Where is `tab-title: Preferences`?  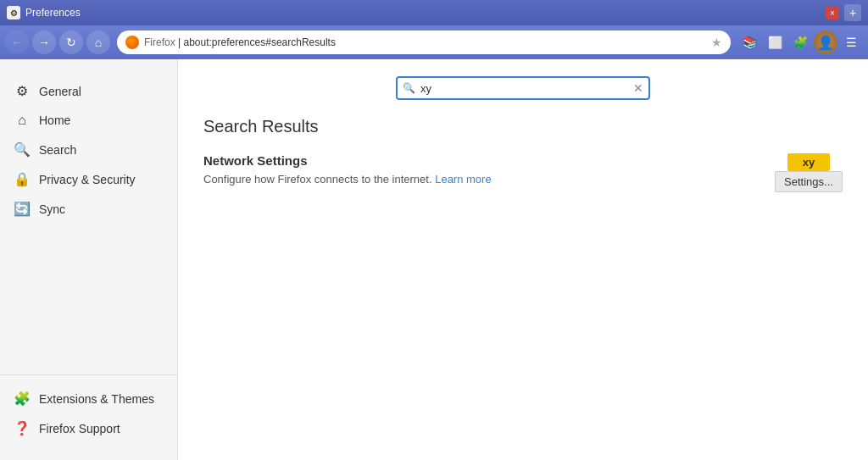
tab-title: Preferences is located at coordinates (423, 13).